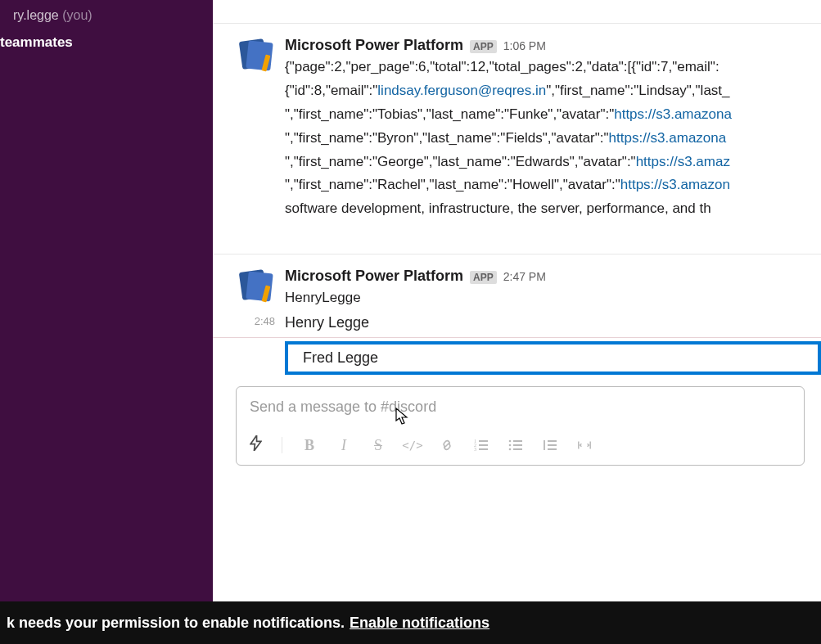  Describe the element at coordinates (341, 358) in the screenshot. I see `highlighted-text: Fred Legge` at that location.